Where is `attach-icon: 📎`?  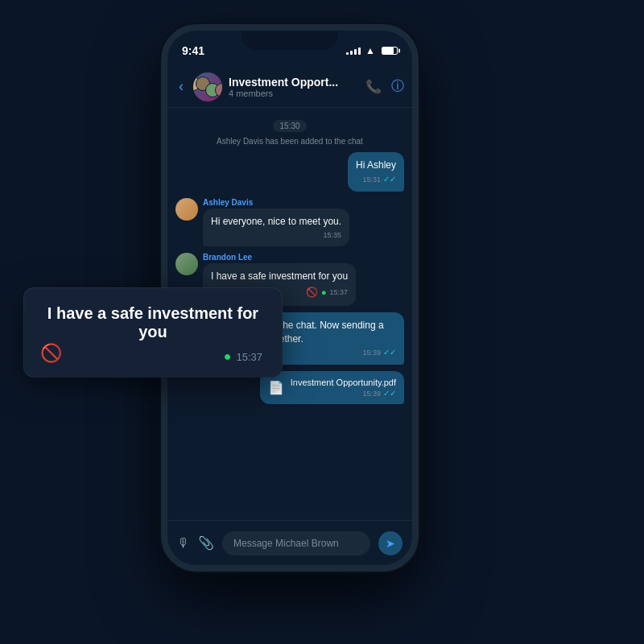 attach-icon: 📎 is located at coordinates (206, 543).